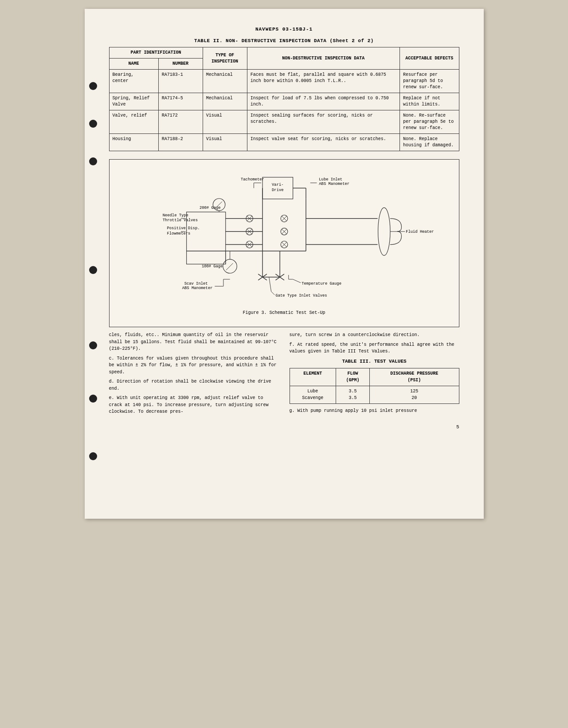 The image size is (568, 728). I want to click on type-inspection-header: TYPE OF INSPECTION, so click(225, 59).